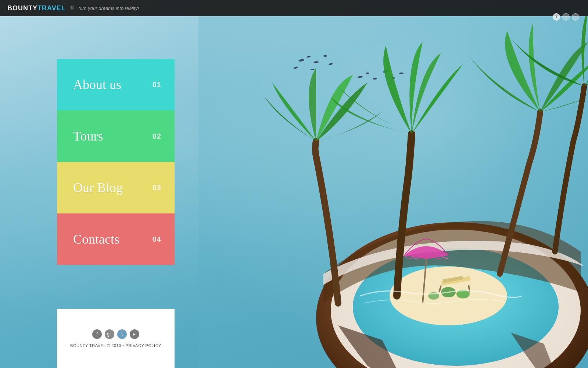 This screenshot has height=368, width=588. Describe the element at coordinates (98, 188) in the screenshot. I see `menu-label-our-blog: Our Blog` at that location.